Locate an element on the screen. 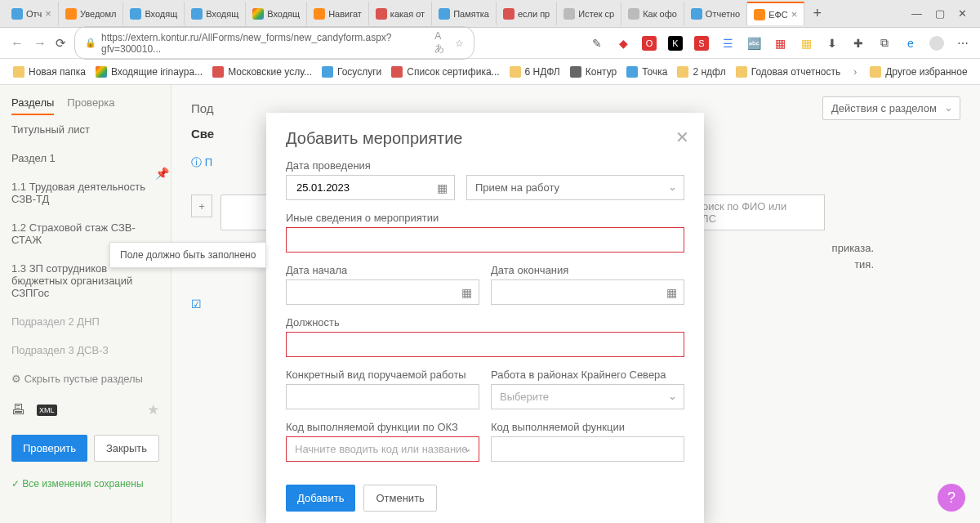 Image resolution: width=980 pixels, height=523 pixels. bookmark-item: 6 НДФЛ is located at coordinates (535, 72).